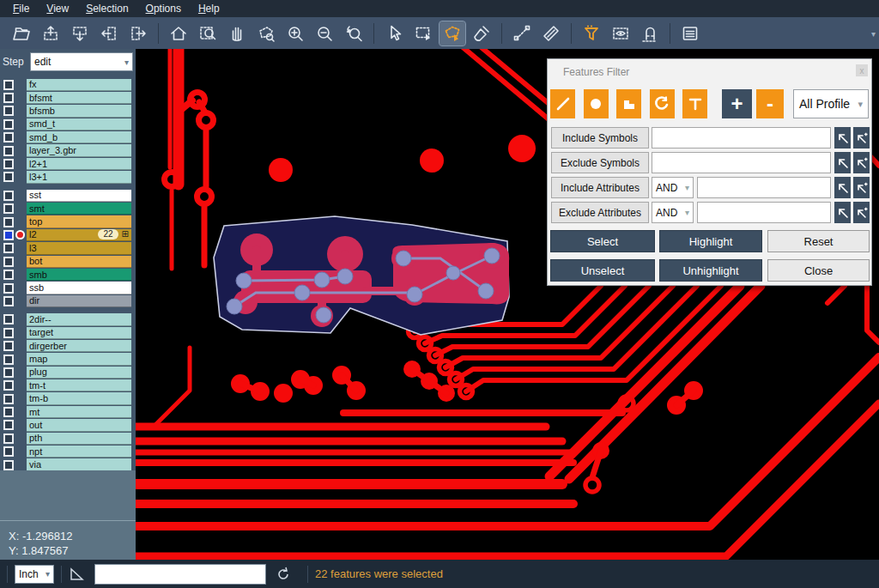 The height and width of the screenshot is (588, 879). Describe the element at coordinates (603, 241) in the screenshot. I see `select-button: Select` at that location.